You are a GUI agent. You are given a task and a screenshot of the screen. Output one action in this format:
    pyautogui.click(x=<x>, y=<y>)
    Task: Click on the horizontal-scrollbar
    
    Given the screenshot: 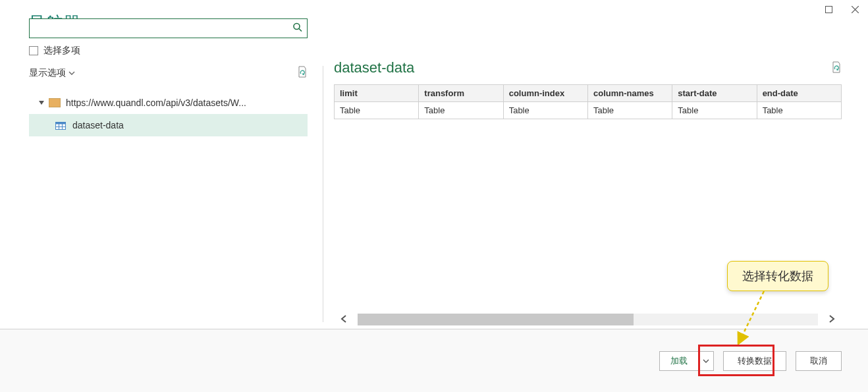 What is the action you would take?
    pyautogui.click(x=587, y=320)
    